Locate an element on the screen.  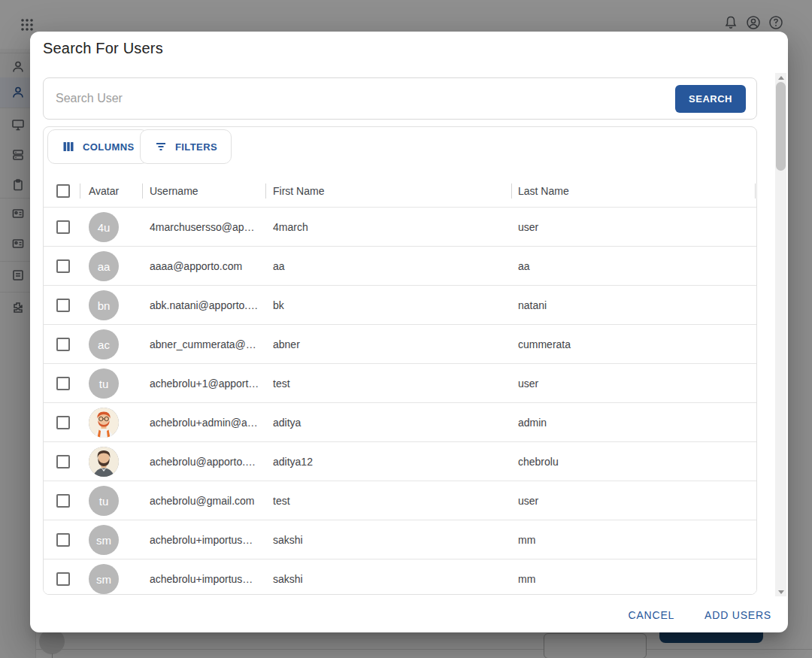
cancel-button: CANCEL is located at coordinates (652, 615).